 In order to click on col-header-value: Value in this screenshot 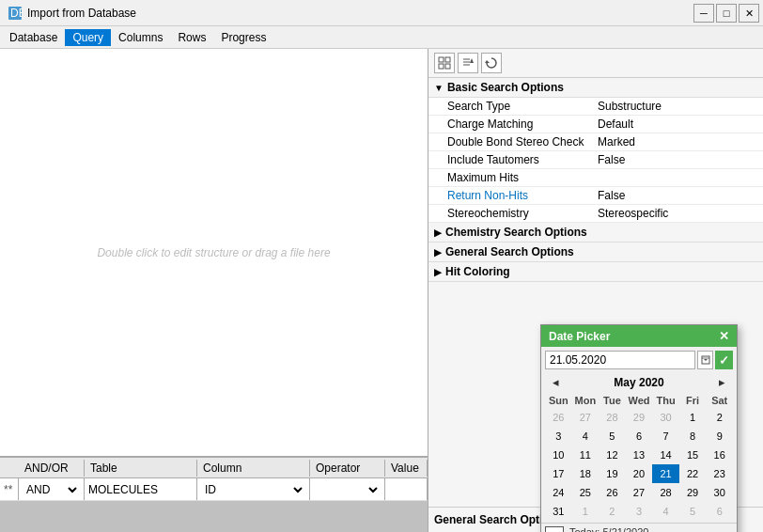, I will do `click(406, 468)`.